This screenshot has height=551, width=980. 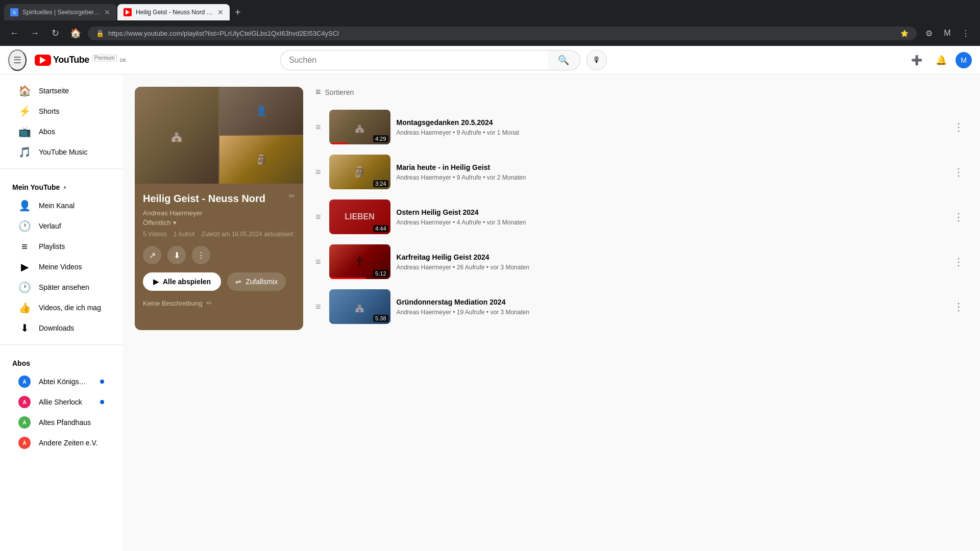 What do you see at coordinates (318, 172) in the screenshot?
I see `drag-handle-v2: ≡` at bounding box center [318, 172].